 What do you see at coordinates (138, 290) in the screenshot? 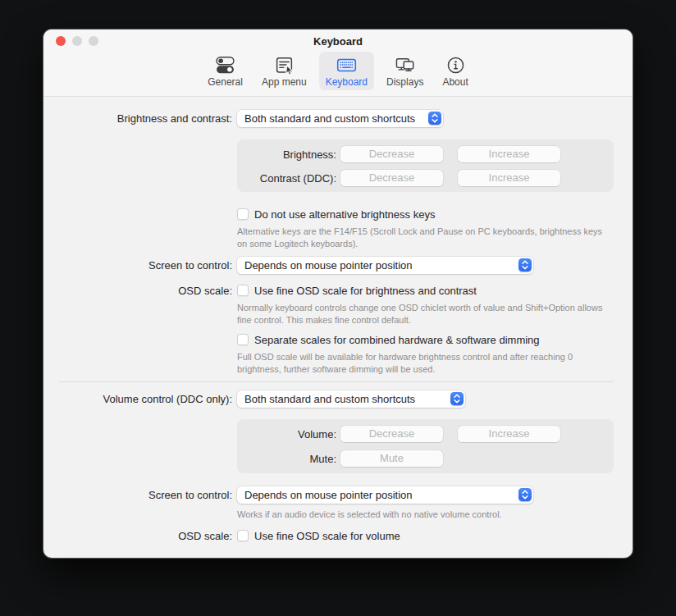
I see `brightness-osd-label: OSD scale:` at bounding box center [138, 290].